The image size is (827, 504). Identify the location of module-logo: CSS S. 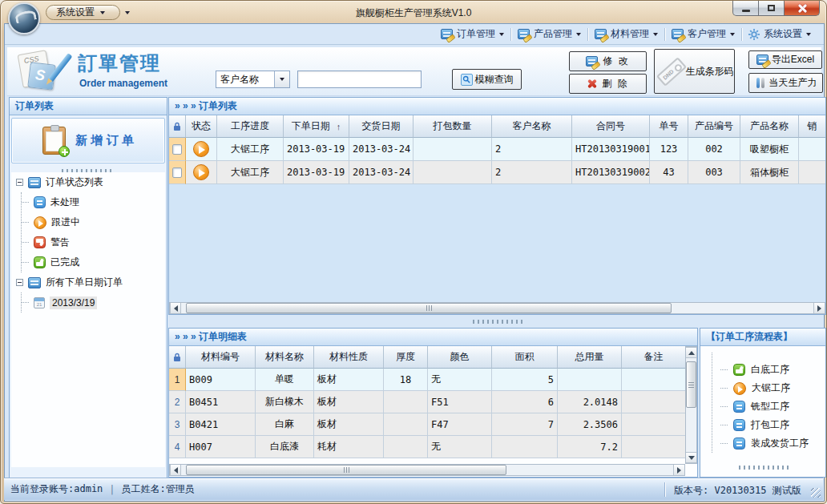
(43, 72).